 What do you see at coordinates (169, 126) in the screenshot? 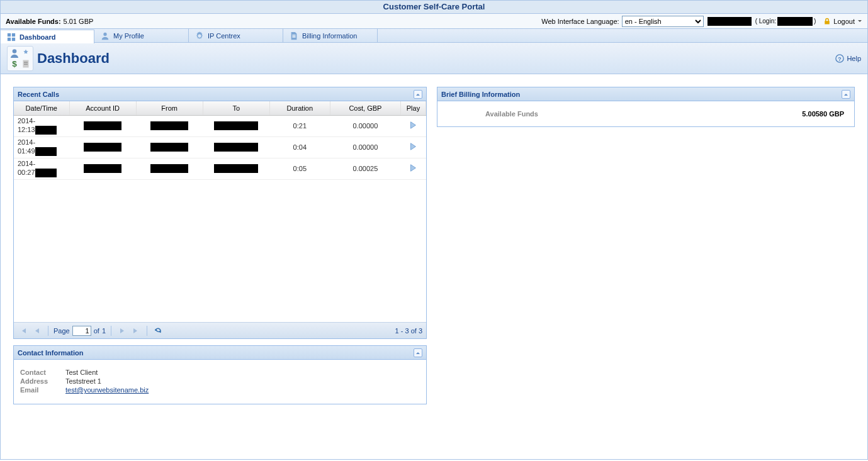
I see `cell-from` at bounding box center [169, 126].